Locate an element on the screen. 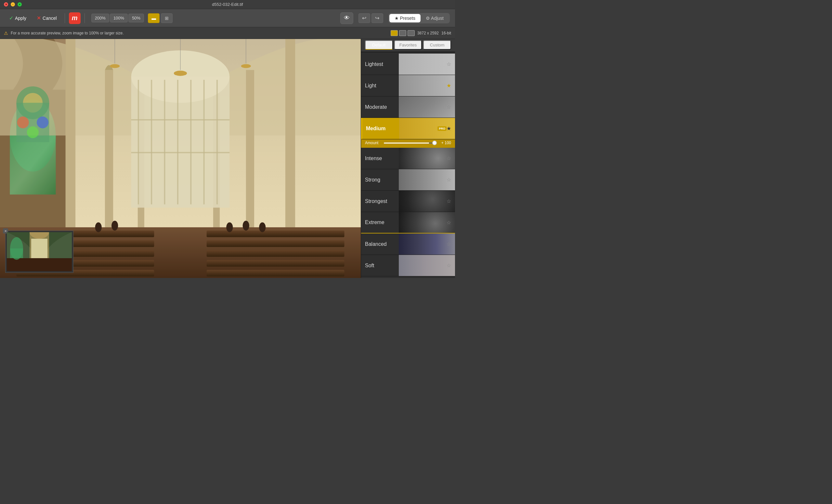 This screenshot has height=504, width=832. minimize-button: − is located at coordinates (13, 4).